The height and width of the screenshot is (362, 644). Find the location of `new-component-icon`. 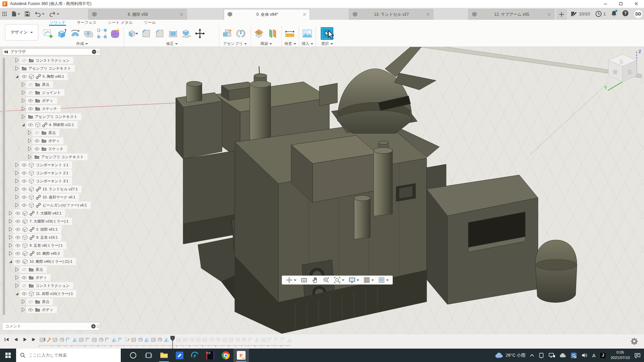

new-component-icon is located at coordinates (227, 34).